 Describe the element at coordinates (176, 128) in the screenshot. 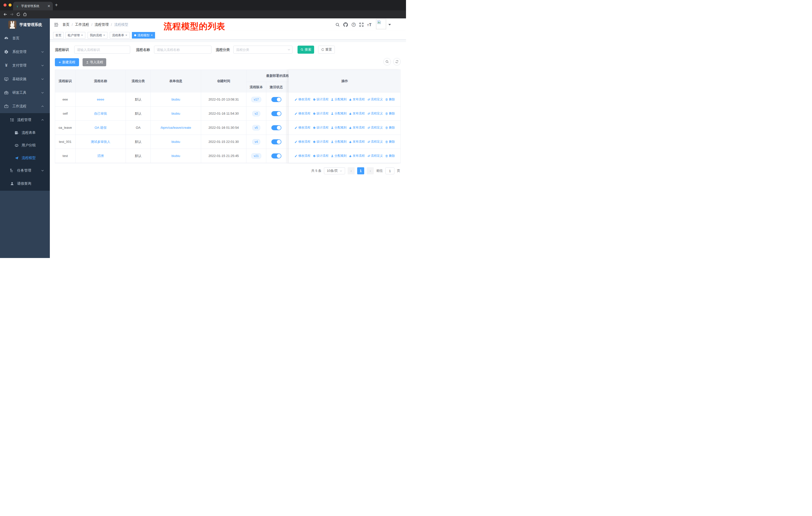

I see `form-link: /bpm/oa/leave/create` at that location.